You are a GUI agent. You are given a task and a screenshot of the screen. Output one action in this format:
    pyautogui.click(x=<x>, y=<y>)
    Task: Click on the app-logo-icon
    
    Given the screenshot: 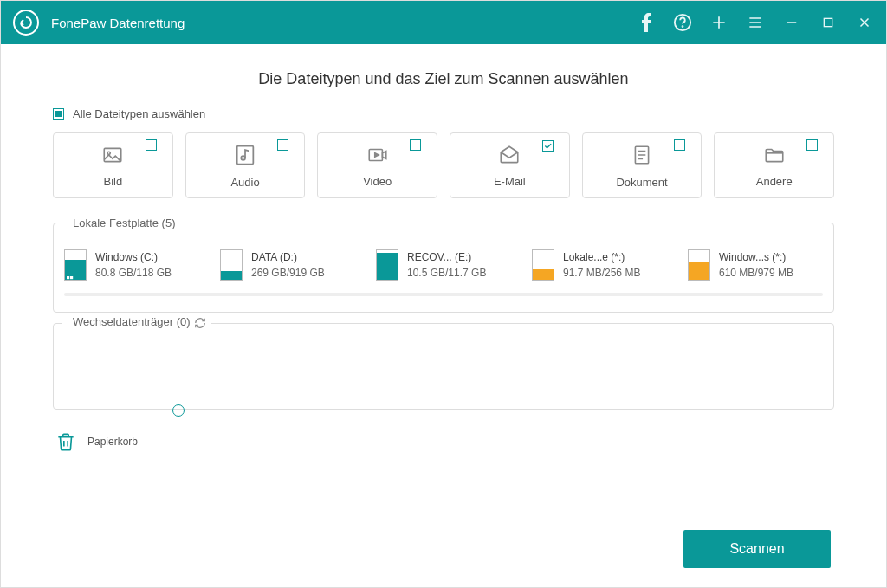 What is the action you would take?
    pyautogui.click(x=26, y=23)
    